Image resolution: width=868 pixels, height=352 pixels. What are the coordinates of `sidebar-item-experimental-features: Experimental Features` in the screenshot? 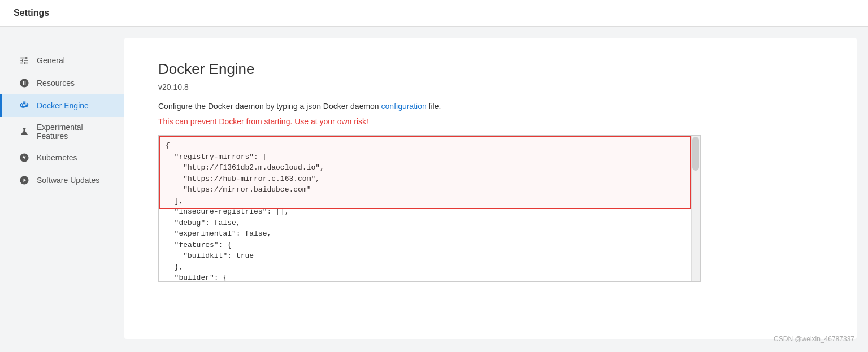 It's located at (62, 132).